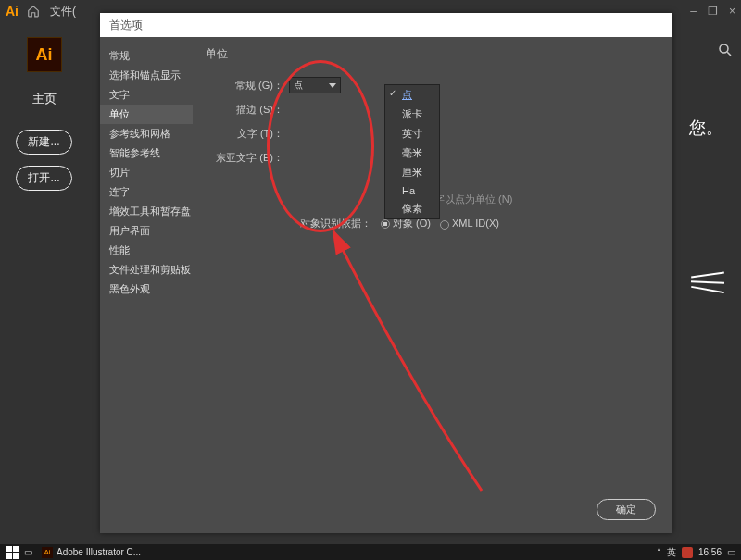  I want to click on label-stroke: 描边 (S)：, so click(247, 109).